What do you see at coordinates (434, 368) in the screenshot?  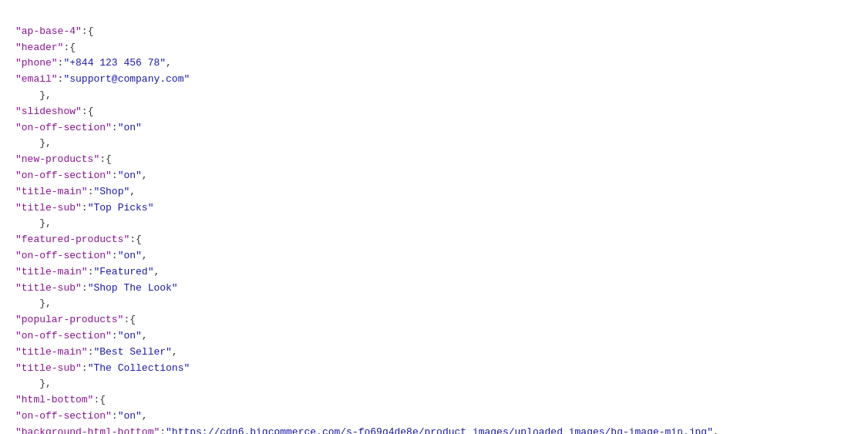 I see `code-line-21: "title-sub":"The Collections"` at bounding box center [434, 368].